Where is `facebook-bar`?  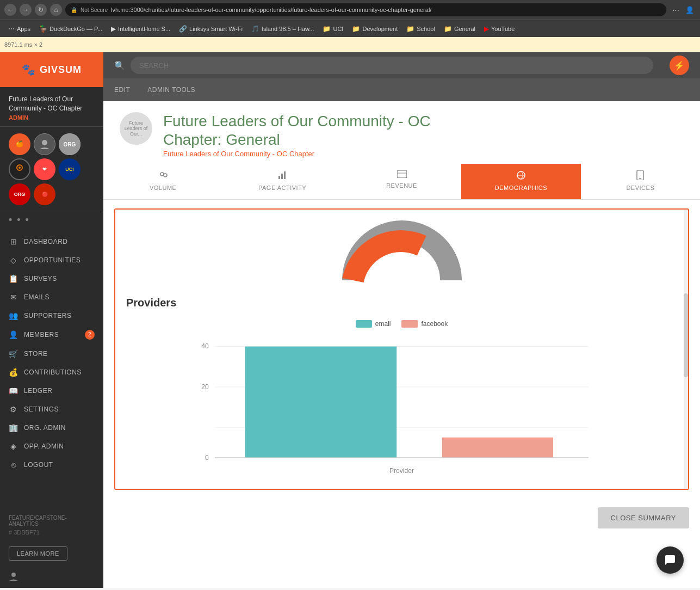 facebook-bar is located at coordinates (498, 447).